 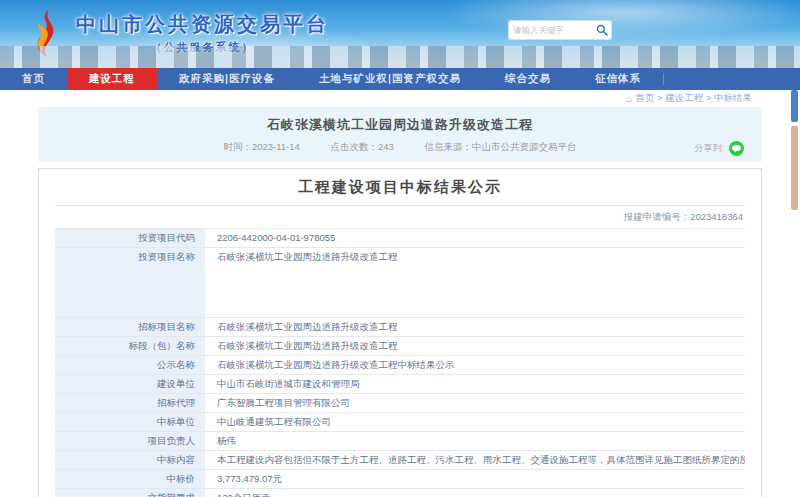 I want to click on floating-sidebar-tab-top, so click(x=794, y=106).